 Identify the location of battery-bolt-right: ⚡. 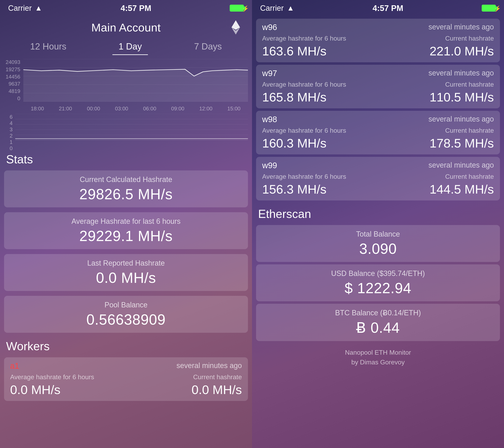
(498, 9).